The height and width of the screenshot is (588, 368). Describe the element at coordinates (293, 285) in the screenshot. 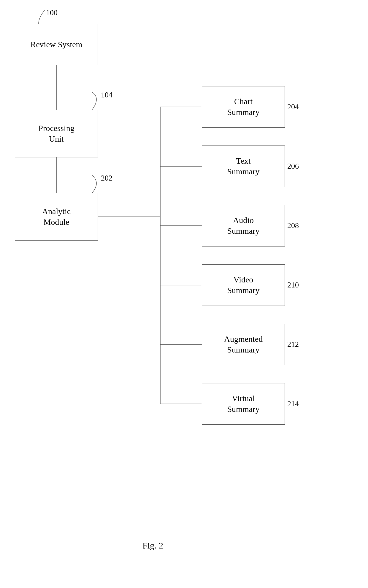

I see `ref-210: 210` at that location.